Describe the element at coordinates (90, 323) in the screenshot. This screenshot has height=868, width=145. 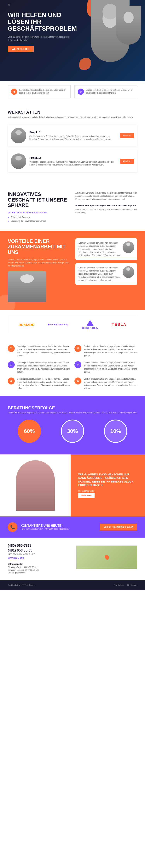
I see `rising-logo-icon` at that location.